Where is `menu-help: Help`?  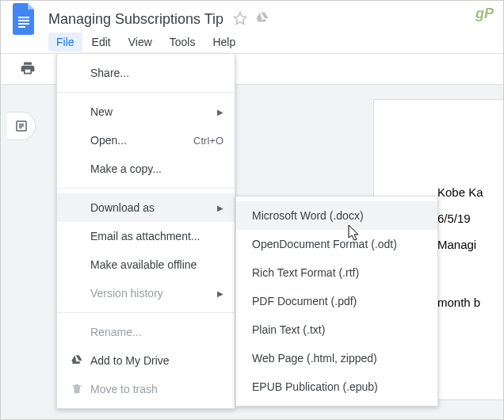
menu-help: Help is located at coordinates (223, 42).